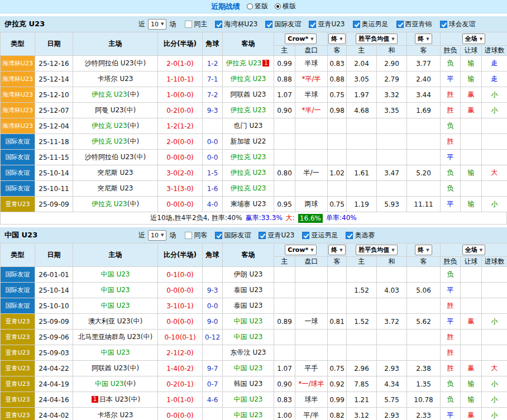 The image size is (507, 420). I want to click on avg-away-cell: 10.78, so click(424, 400).